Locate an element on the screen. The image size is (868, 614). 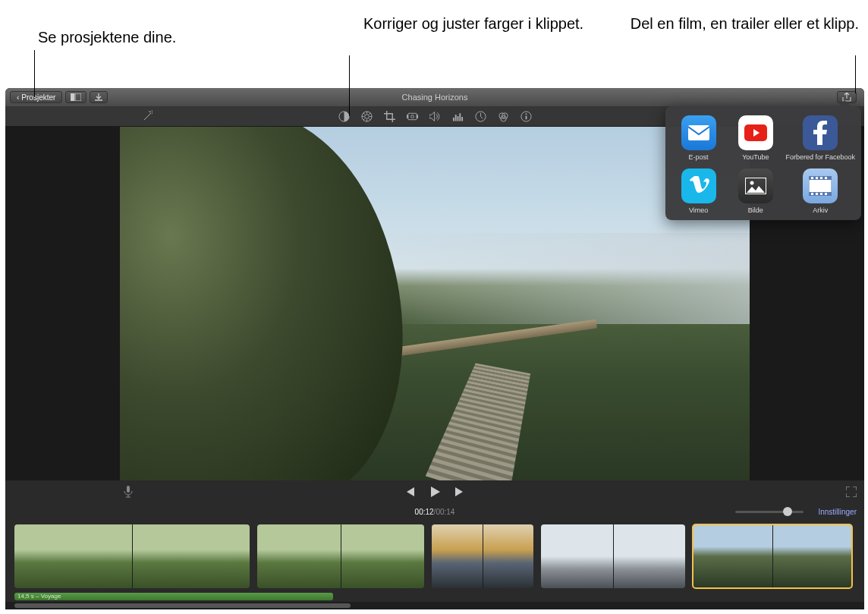
timecode-total: 00:14 is located at coordinates (445, 512).